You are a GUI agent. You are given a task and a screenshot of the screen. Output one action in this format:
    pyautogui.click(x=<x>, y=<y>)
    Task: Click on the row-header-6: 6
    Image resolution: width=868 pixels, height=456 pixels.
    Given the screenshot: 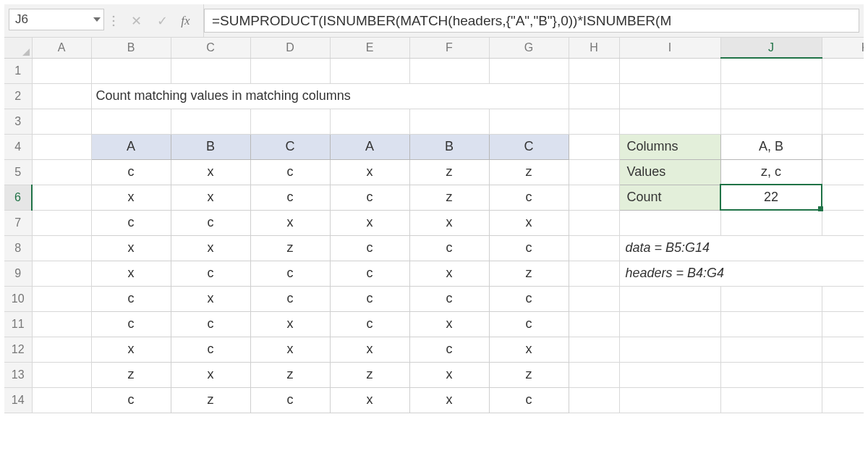 What is the action you would take?
    pyautogui.click(x=18, y=197)
    